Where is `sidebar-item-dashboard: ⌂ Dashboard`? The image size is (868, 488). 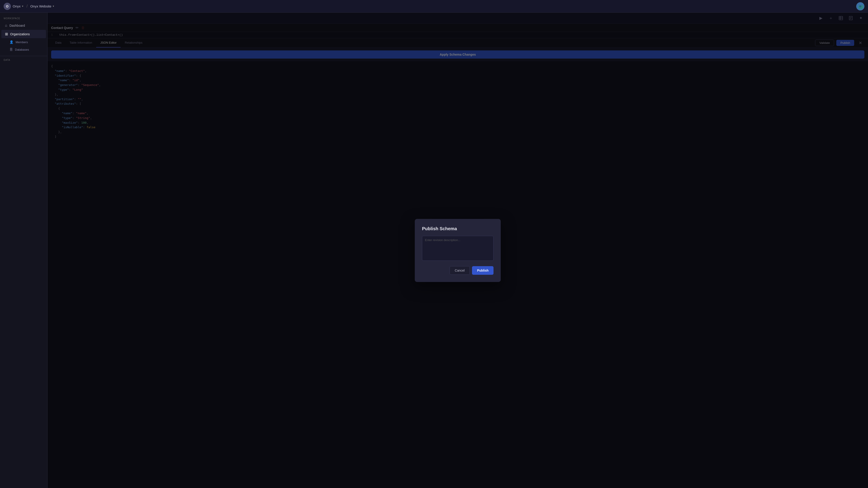
sidebar-item-dashboard: ⌂ Dashboard is located at coordinates (24, 26).